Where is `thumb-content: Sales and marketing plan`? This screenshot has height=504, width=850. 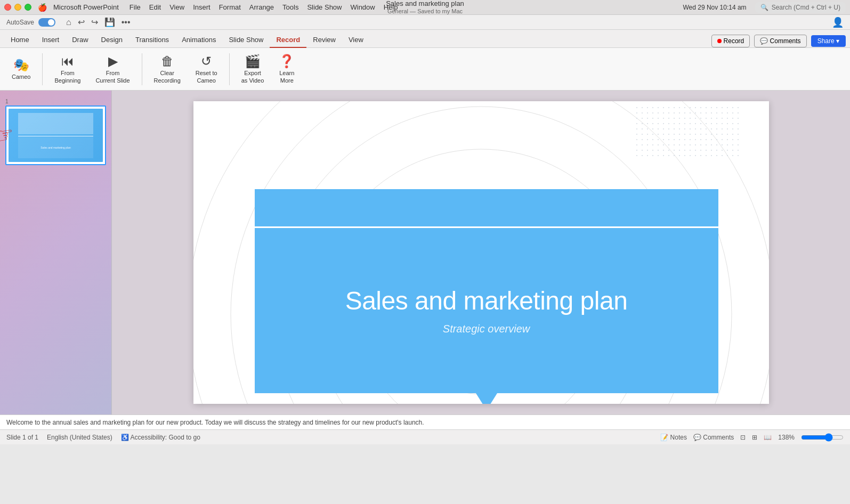 thumb-content: Sales and marketing plan is located at coordinates (56, 148).